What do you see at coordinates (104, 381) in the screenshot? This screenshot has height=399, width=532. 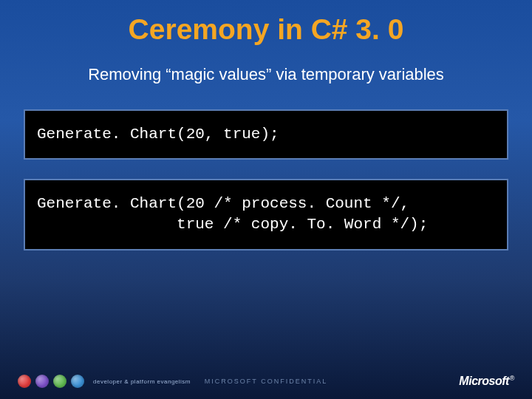 I see `footer-left-brand: developer & platform evangelism` at bounding box center [104, 381].